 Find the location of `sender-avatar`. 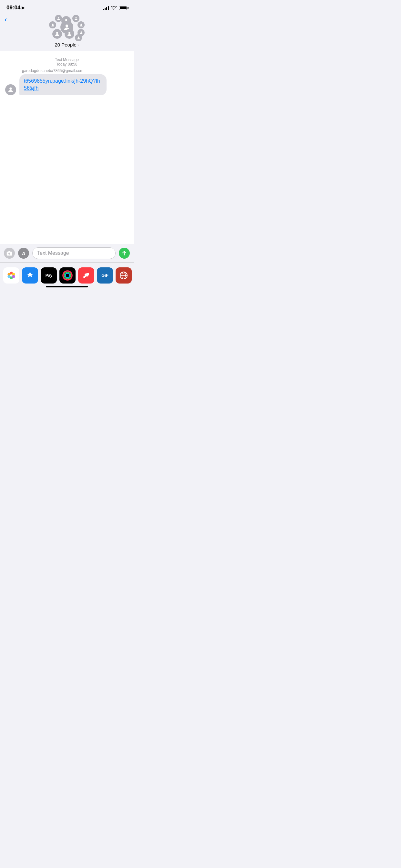

sender-avatar is located at coordinates (11, 90).